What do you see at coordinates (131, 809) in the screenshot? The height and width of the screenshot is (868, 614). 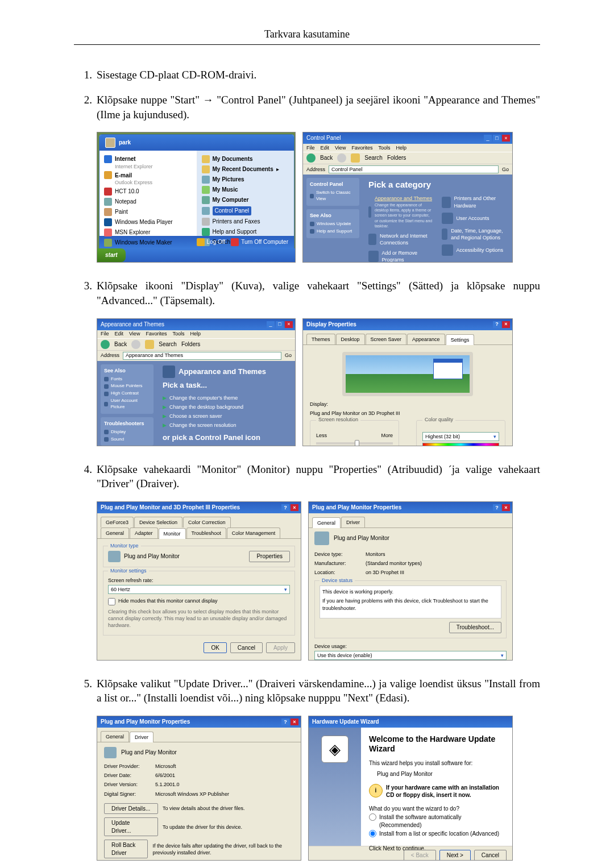 I see `driver-details-button: Driver Details...` at bounding box center [131, 809].